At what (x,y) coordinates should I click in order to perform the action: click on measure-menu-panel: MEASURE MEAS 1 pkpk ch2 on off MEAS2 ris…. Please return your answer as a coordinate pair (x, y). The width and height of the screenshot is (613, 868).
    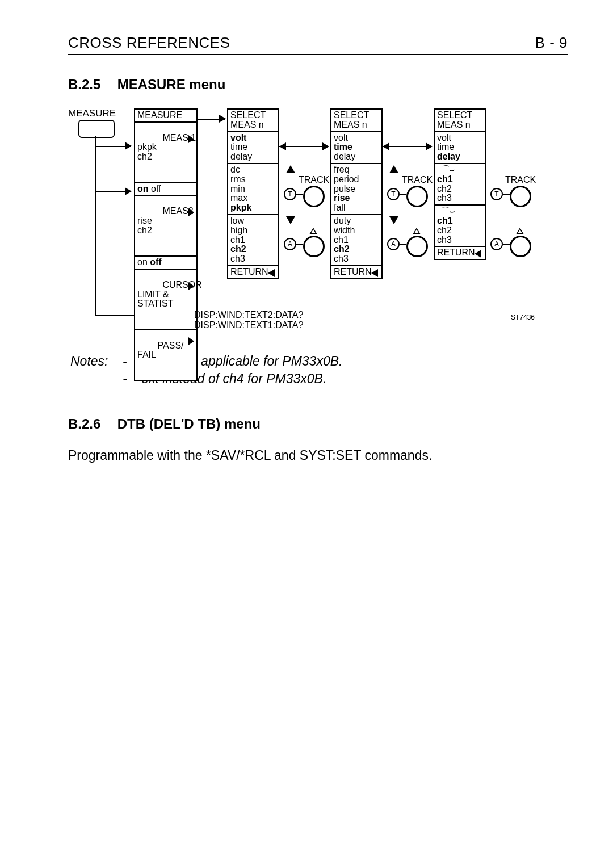
    Looking at the image, I should click on (166, 245).